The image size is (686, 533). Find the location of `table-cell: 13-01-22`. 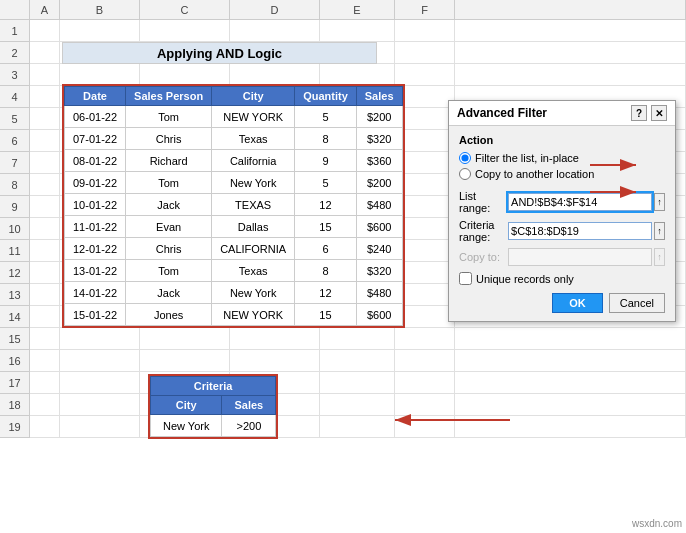

table-cell: 13-01-22 is located at coordinates (96, 271).